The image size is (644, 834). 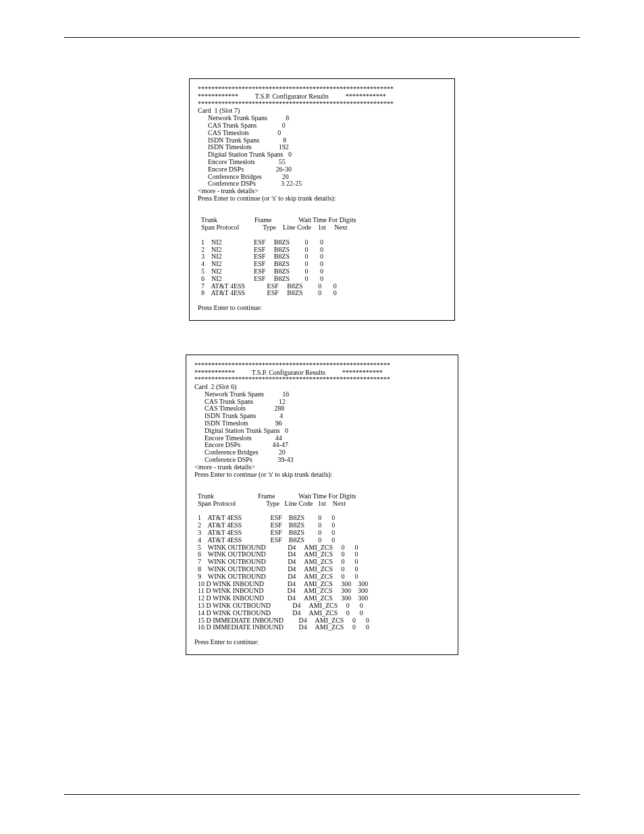 What do you see at coordinates (322, 200) in the screenshot?
I see `terminal-output-card1: ****************************************…` at bounding box center [322, 200].